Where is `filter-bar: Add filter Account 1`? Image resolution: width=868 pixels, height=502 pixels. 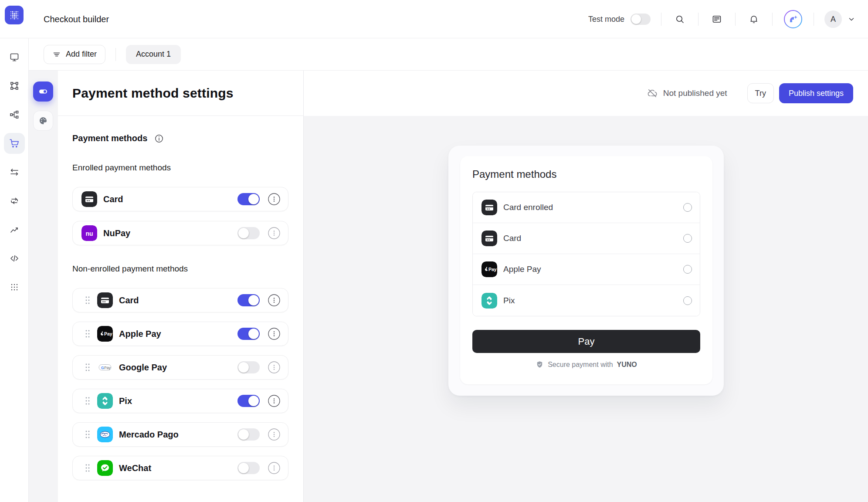 filter-bar: Add filter Account 1 is located at coordinates (448, 54).